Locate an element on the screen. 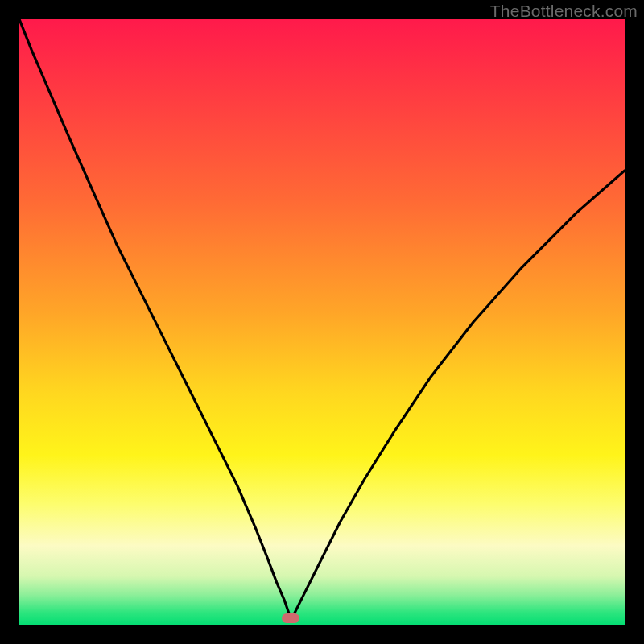  optimal-marker is located at coordinates (291, 618).